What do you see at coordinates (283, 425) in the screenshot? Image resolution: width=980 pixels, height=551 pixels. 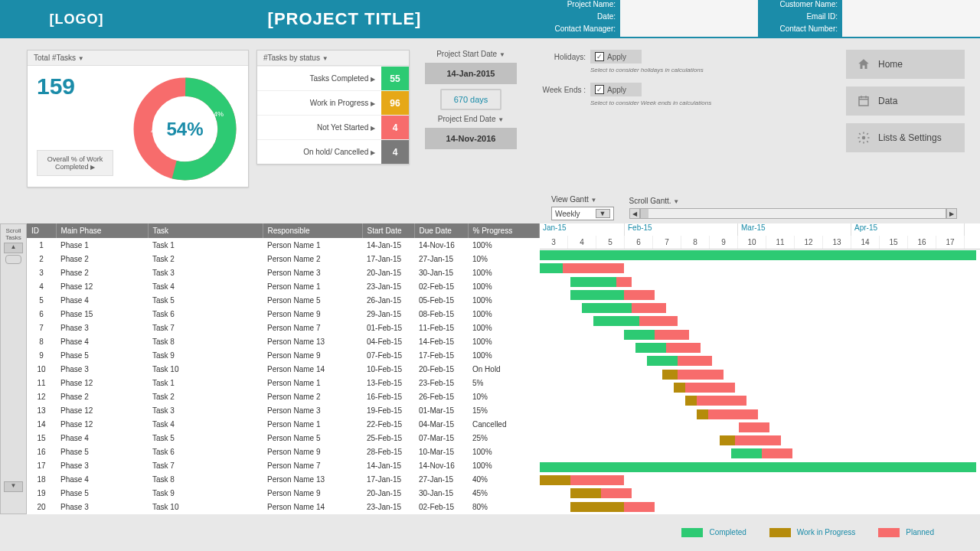 I see `table-row: 14Phase 12Task 4Person Name 122-Feb-1504…` at bounding box center [283, 425].